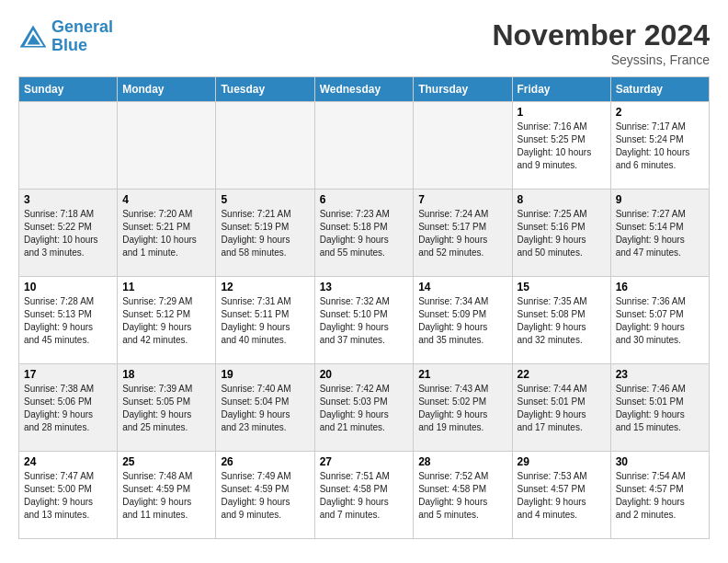  What do you see at coordinates (562, 200) in the screenshot?
I see `day-number: 8` at bounding box center [562, 200].